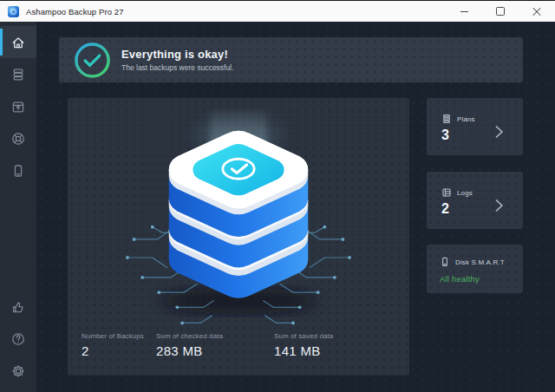 This screenshot has width=555, height=392. Describe the element at coordinates (215, 336) in the screenshot. I see `stat-label: Sum of checked data` at that location.